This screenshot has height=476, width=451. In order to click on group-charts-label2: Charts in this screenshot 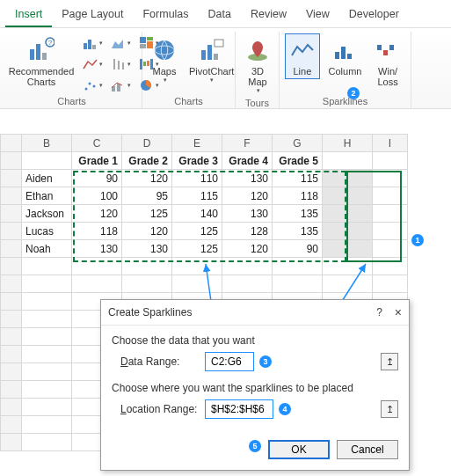, I will do `click(188, 100)`.